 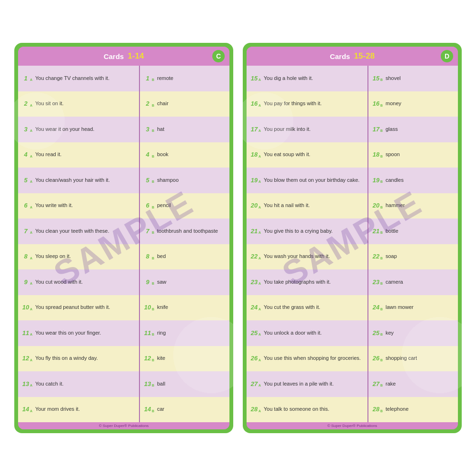 What do you see at coordinates (26, 180) in the screenshot?
I see `question-num-cell: 5A` at bounding box center [26, 180].